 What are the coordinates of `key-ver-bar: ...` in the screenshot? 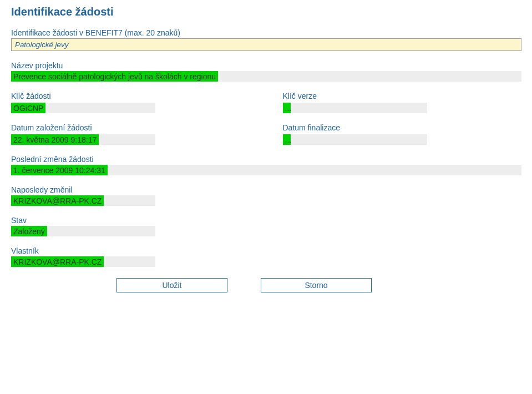 It's located at (355, 108).